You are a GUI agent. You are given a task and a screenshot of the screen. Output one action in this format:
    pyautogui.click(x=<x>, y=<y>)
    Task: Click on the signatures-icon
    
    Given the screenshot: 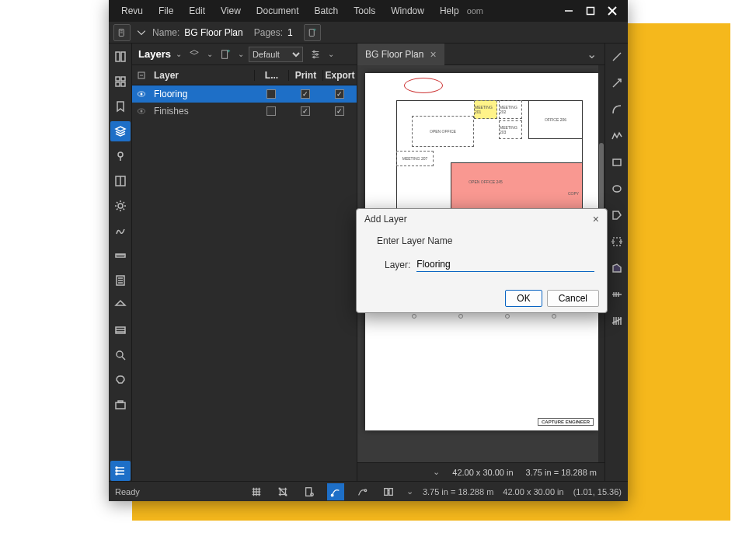 What is the action you would take?
    pyautogui.click(x=120, y=231)
    